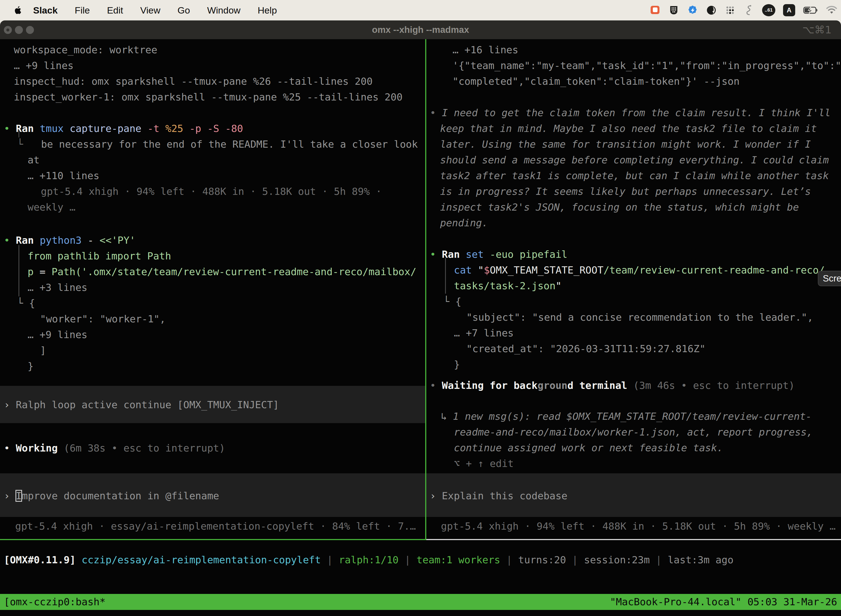 The height and width of the screenshot is (616, 841). Describe the element at coordinates (34, 160) in the screenshot. I see `terminal-line: at` at that location.